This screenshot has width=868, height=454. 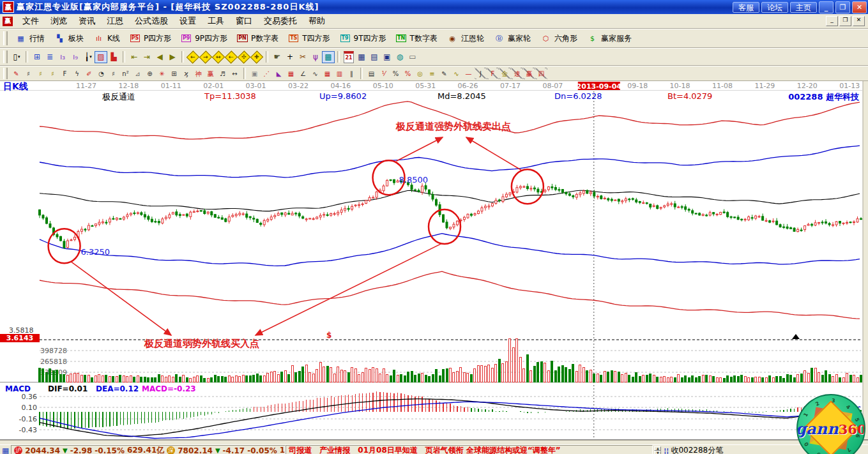 What do you see at coordinates (843, 8) in the screenshot?
I see `restore-button: ❐` at bounding box center [843, 8].